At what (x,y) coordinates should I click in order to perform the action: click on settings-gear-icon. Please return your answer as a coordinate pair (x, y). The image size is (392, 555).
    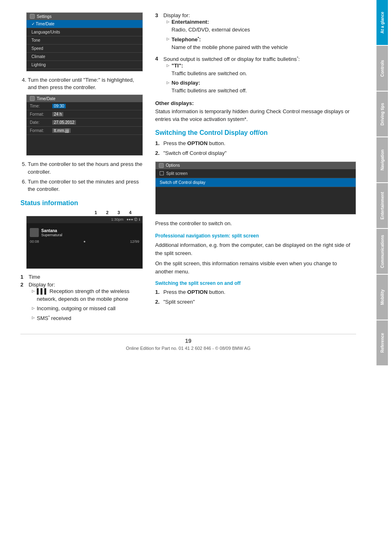
    Looking at the image, I should click on (32, 16).